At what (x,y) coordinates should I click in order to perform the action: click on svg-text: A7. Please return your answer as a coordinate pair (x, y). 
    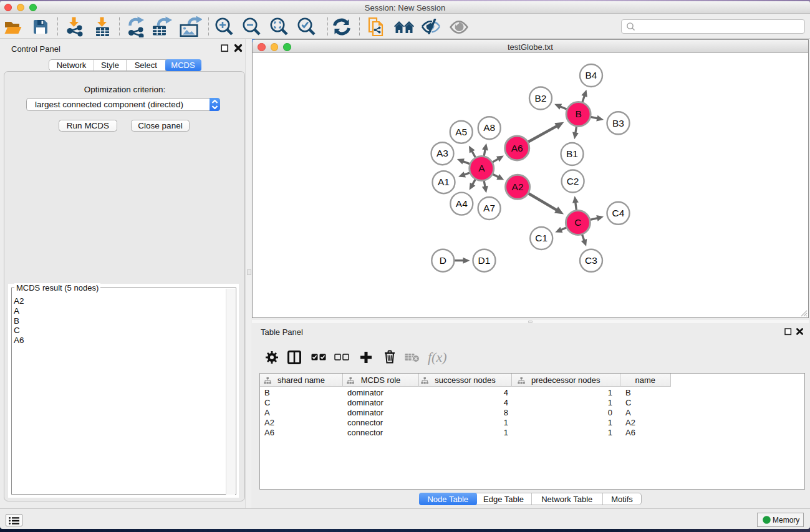
    Looking at the image, I should click on (489, 208).